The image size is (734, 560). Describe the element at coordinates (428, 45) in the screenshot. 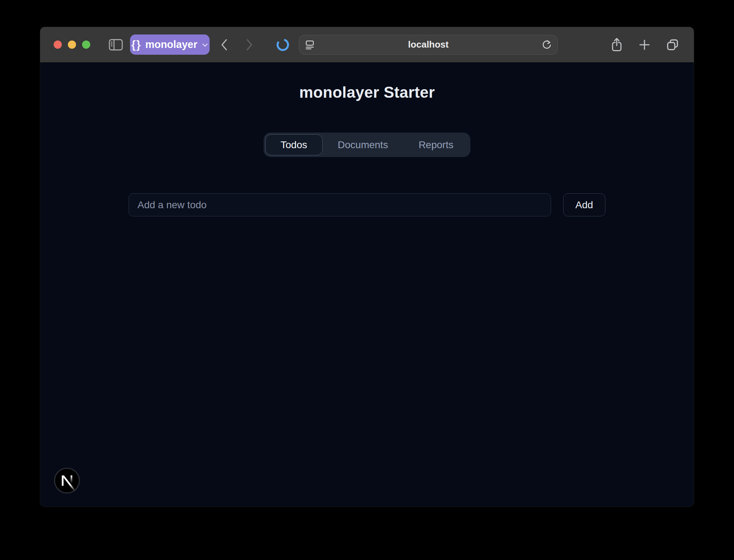

I see `url-text: localhost` at that location.